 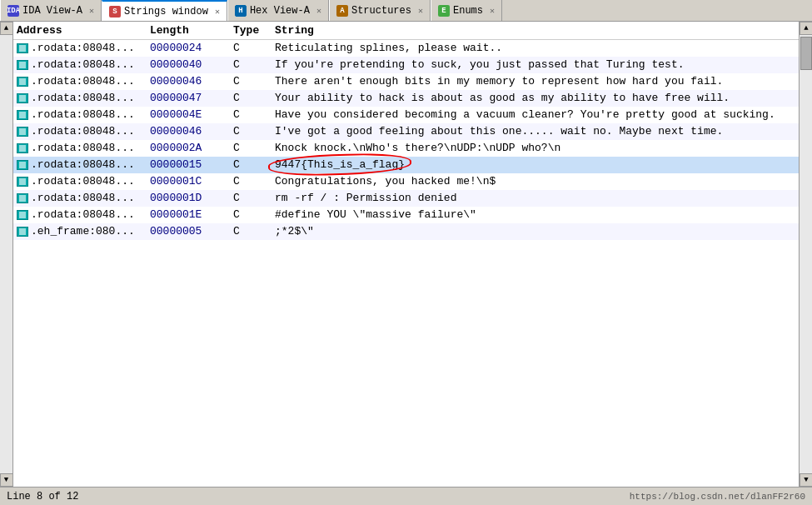 I want to click on cell-string-1: If you're pretending to suck, you just p…, so click(x=535, y=65).